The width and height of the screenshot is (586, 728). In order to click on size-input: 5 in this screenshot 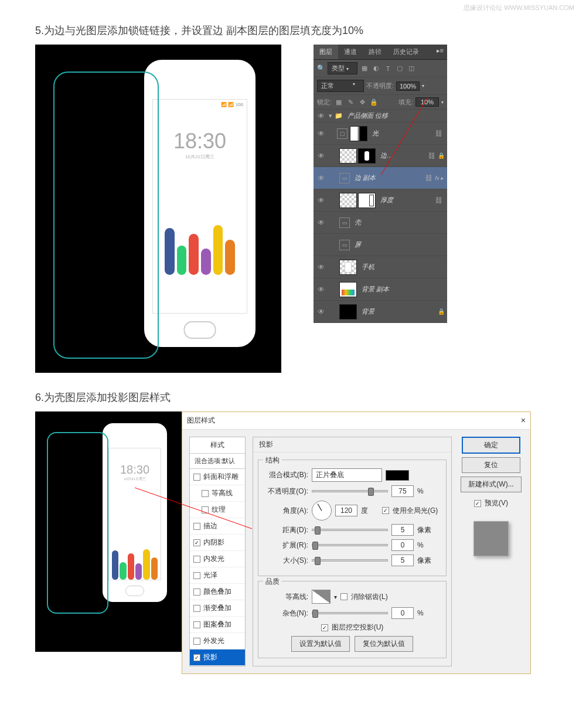, I will do `click(403, 560)`.